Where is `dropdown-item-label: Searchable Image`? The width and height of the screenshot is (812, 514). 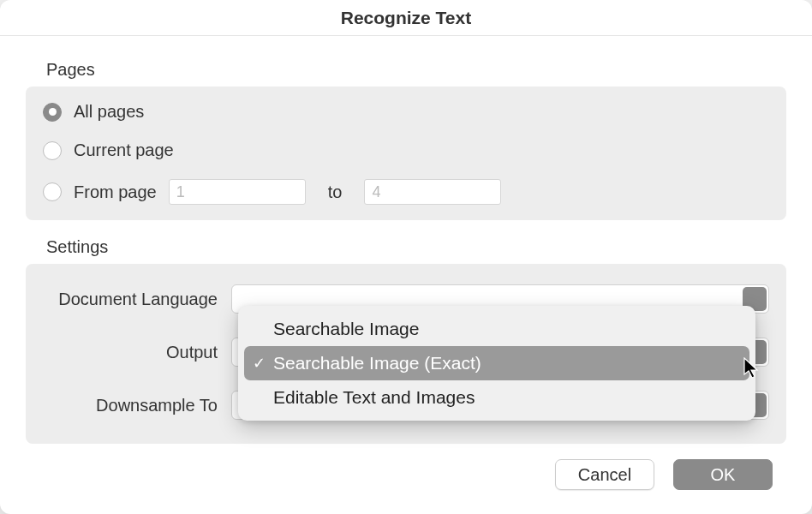
dropdown-item-label: Searchable Image is located at coordinates (346, 329).